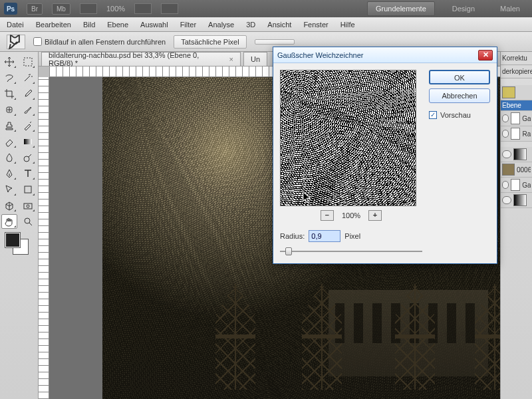 This screenshot has width=532, height=399. What do you see at coordinates (210, 42) in the screenshot?
I see `actual-pixels-button: Tatsächliche Pixel` at bounding box center [210, 42].